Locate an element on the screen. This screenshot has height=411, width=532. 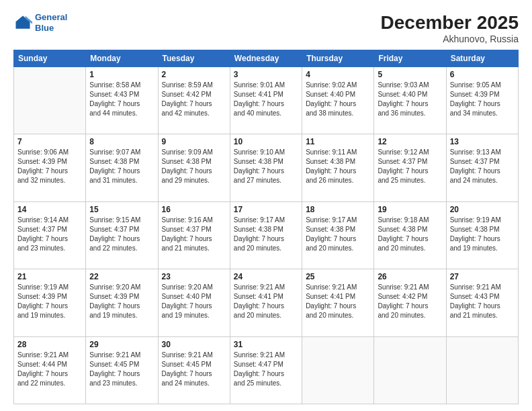
day-info: Sunrise: 9:01 AM Sunset: 4:41 PM Dayligh… is located at coordinates (266, 99).